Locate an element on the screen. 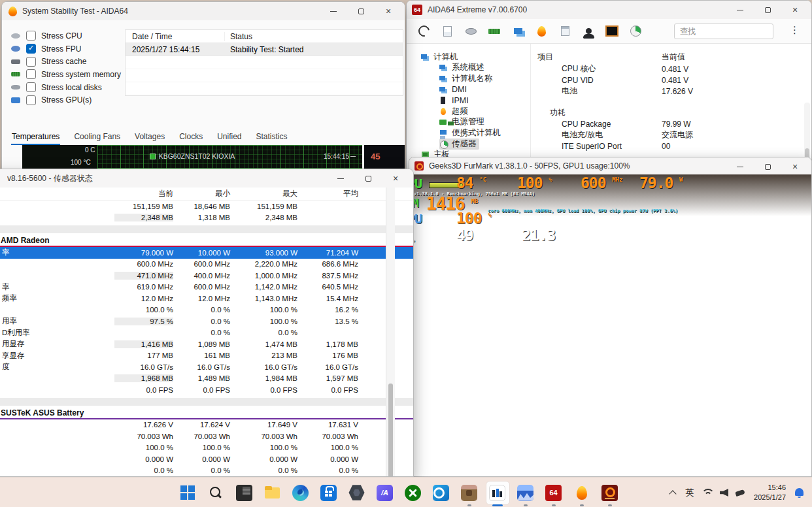 The width and height of the screenshot is (812, 507). edge-icon is located at coordinates (301, 493).